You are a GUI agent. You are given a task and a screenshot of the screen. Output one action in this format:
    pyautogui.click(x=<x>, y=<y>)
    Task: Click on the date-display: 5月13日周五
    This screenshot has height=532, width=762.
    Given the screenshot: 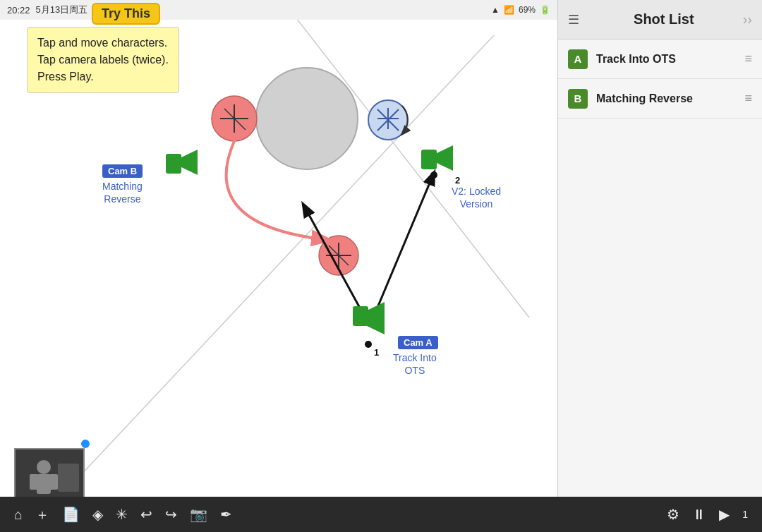 What is the action you would take?
    pyautogui.click(x=62, y=10)
    